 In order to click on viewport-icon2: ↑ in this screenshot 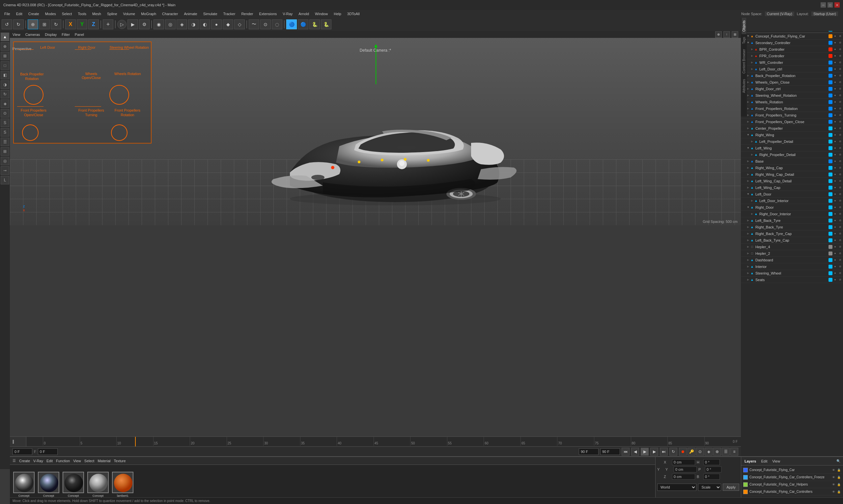, I will do `click(726, 35)`.